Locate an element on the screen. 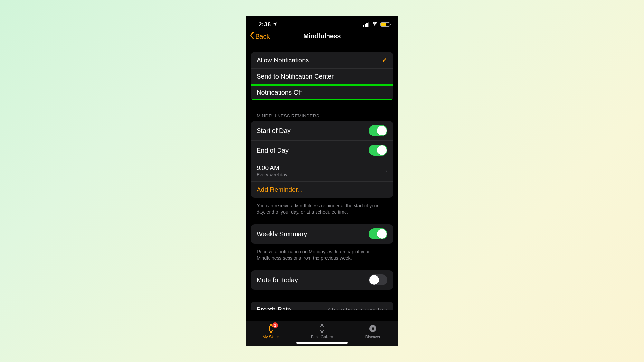 This screenshot has height=362, width=644. row-add-reminder: Add Reminder... is located at coordinates (322, 190).